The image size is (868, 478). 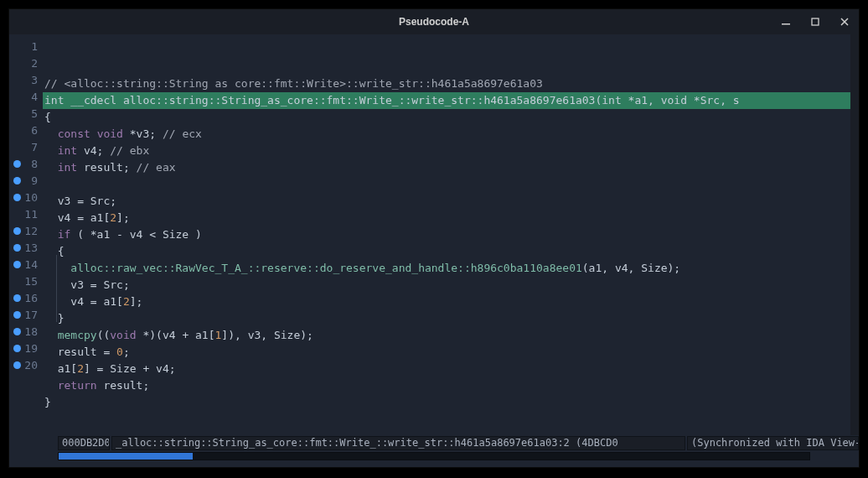 I want to click on token-var: ] = Size + v4;, so click(x=130, y=369).